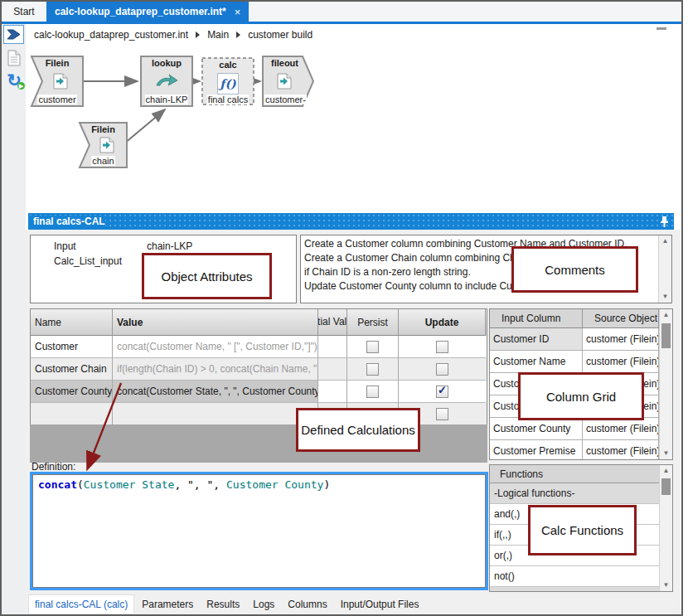 This screenshot has width=688, height=616. What do you see at coordinates (216, 347) in the screenshot?
I see `calc-value-cell: concat(Customer Name, " [", Customer ID,…` at bounding box center [216, 347].